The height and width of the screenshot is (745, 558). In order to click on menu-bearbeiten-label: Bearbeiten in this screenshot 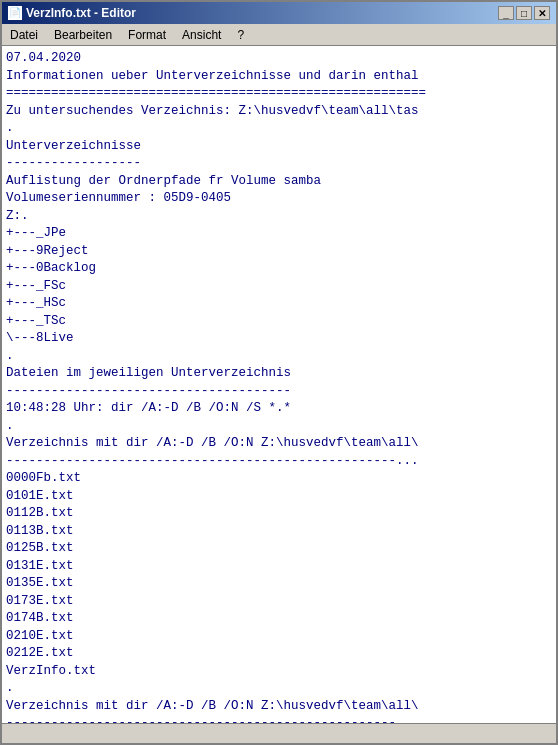, I will do `click(83, 35)`.